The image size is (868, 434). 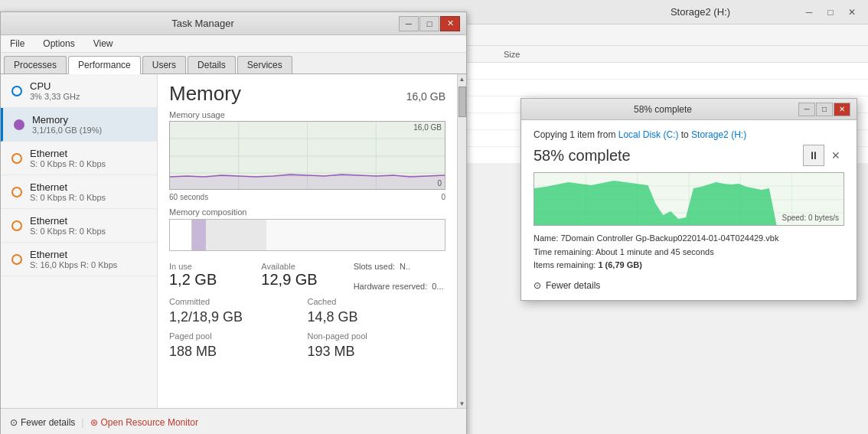 I want to click on chart-time-start: 60 seconds, so click(x=188, y=197).